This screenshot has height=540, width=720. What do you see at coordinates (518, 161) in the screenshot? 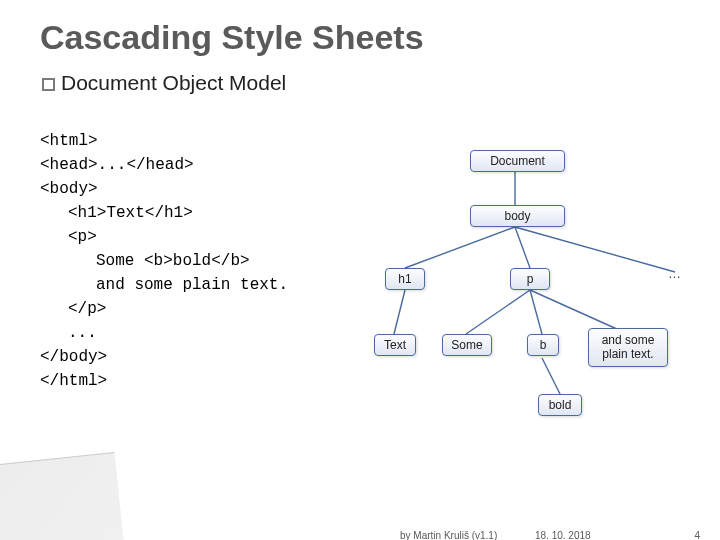
I see `tree-node-document: Document` at bounding box center [518, 161].